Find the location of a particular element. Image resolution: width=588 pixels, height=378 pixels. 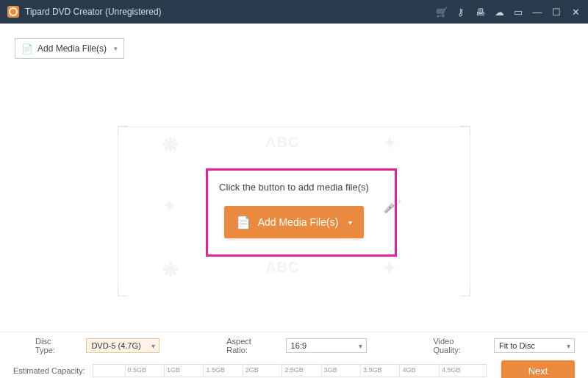

print-icon: 🖶 is located at coordinates (480, 12).